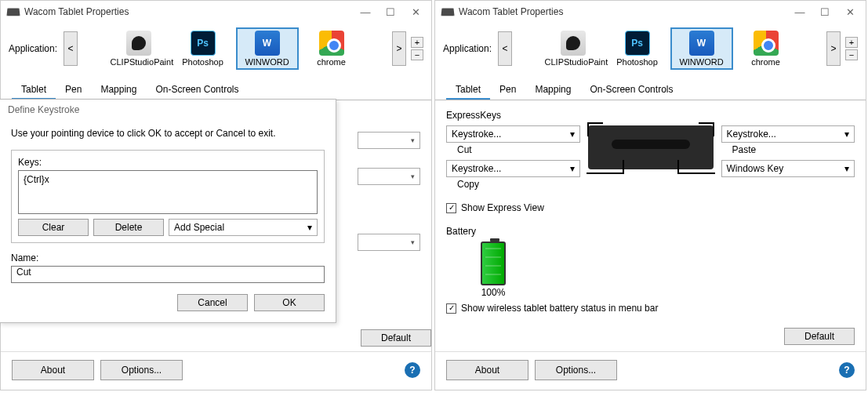 Image resolution: width=868 pixels, height=414 pixels. I want to click on keys-group: Keys: {Ctrl}x Clear Delete Add Special▾, so click(168, 196).